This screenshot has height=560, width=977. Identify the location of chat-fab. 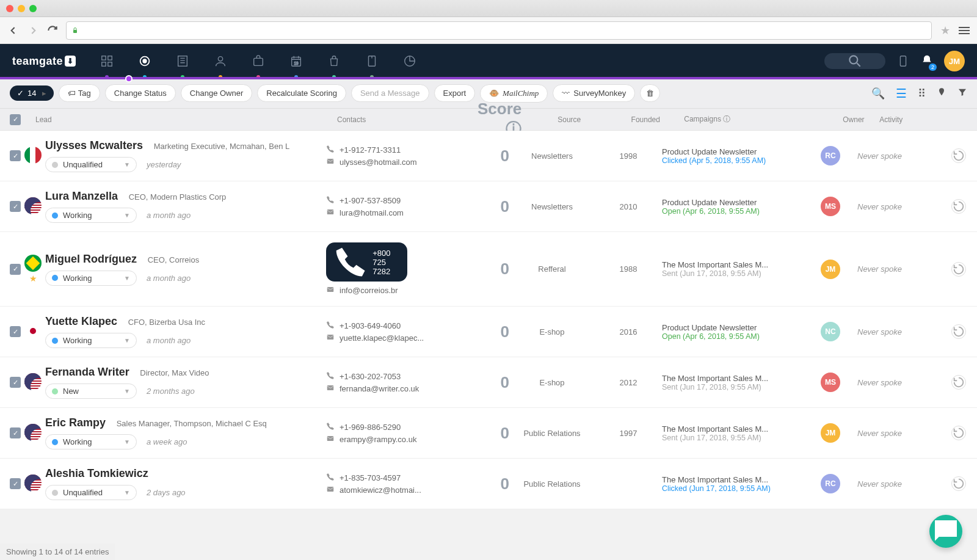
(946, 531).